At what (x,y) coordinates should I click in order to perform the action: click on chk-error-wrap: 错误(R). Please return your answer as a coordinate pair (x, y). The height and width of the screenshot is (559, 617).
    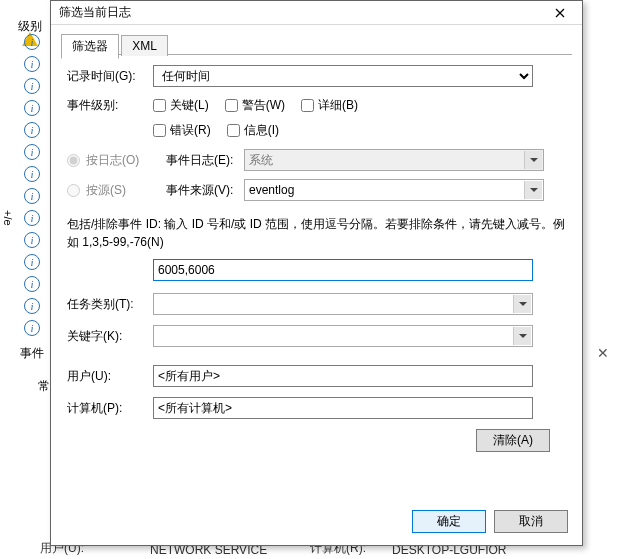
    Looking at the image, I should click on (182, 130).